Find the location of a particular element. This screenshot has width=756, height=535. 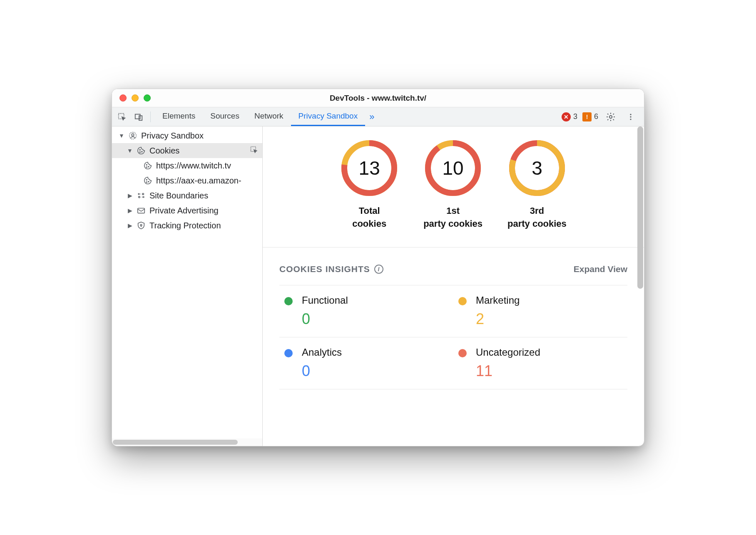

errors-count: 3 is located at coordinates (575, 116).